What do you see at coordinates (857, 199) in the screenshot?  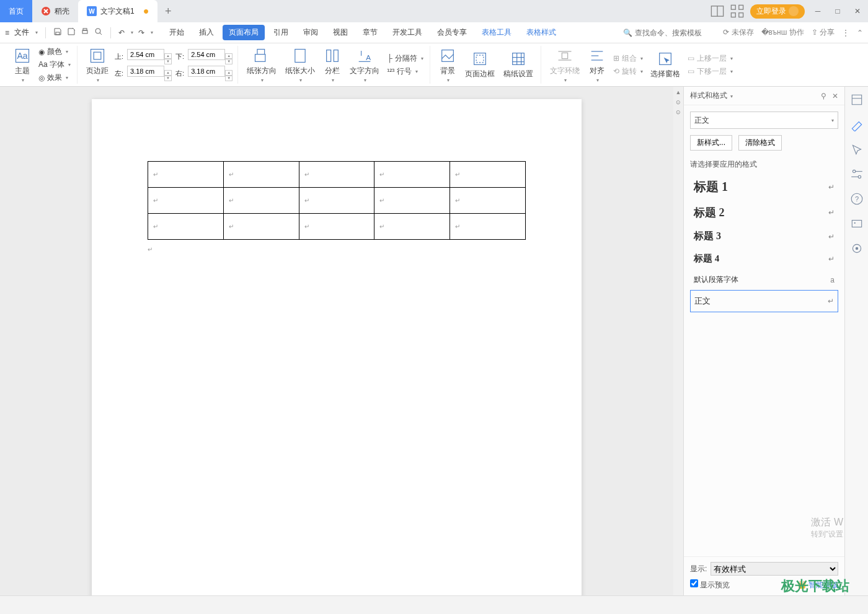 I see `rail-help-icon: ?` at bounding box center [857, 199].